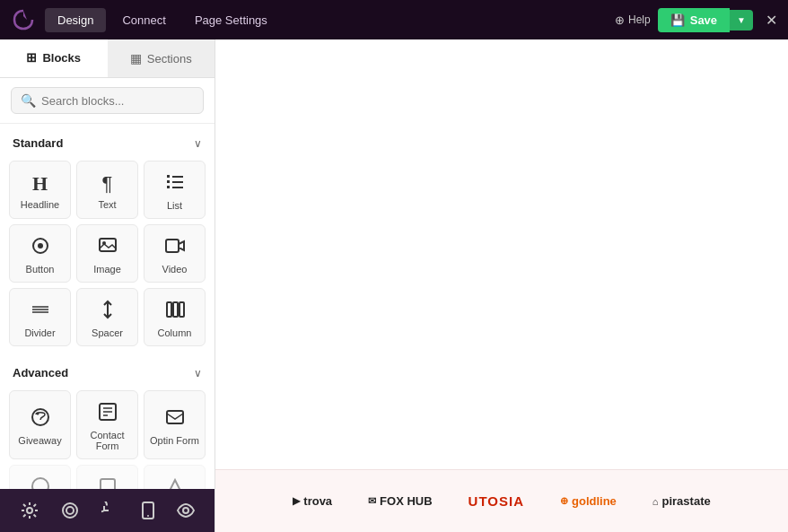 This screenshot has height=532, width=788. Describe the element at coordinates (174, 440) in the screenshot. I see `optin-form-label: Optin Form` at that location.